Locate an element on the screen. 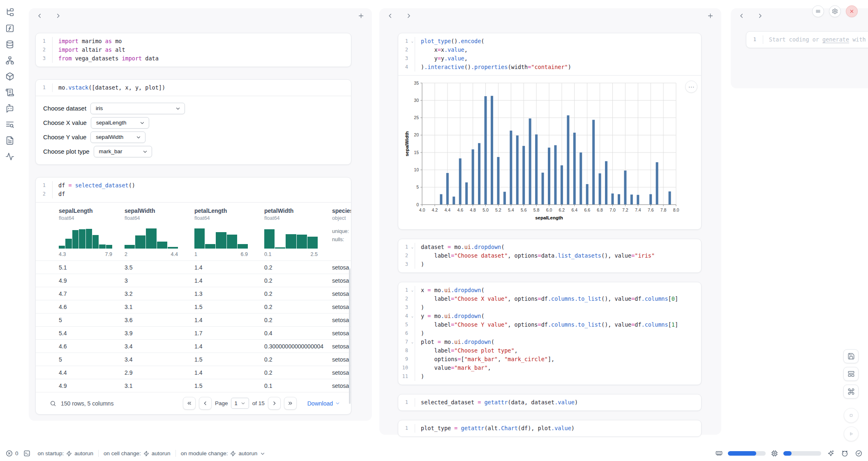 The image size is (868, 461). sidebar-item-packages is located at coordinates (10, 77).